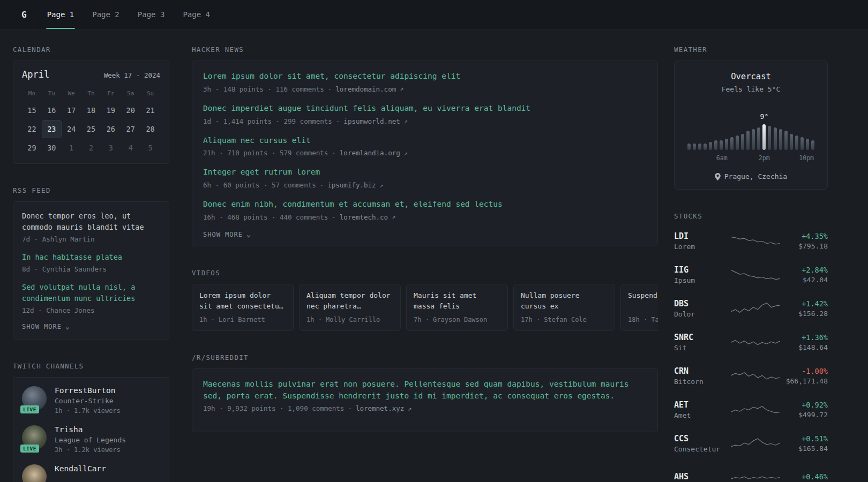 This screenshot has width=868, height=482. Describe the element at coordinates (110, 93) in the screenshot. I see `calendar-day-header: Fr` at that location.